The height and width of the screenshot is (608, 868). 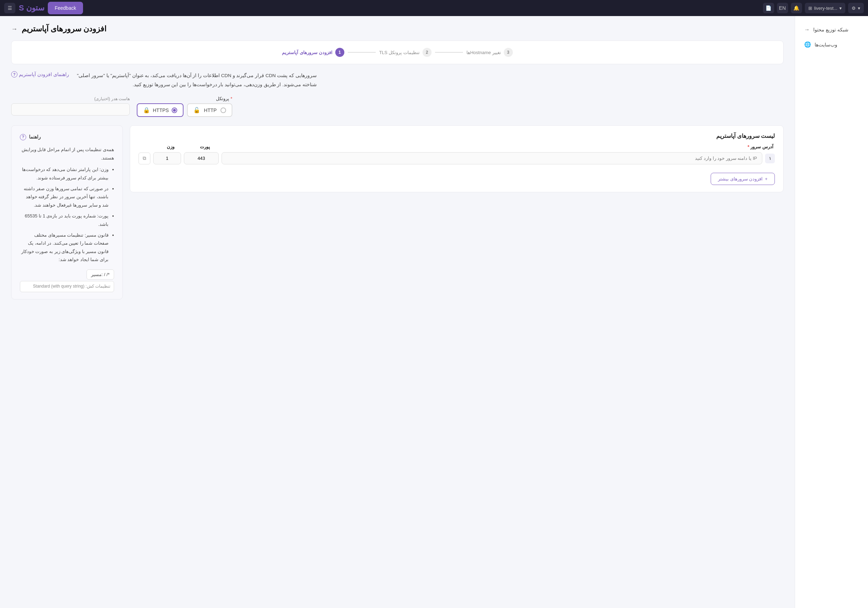 I want to click on server-port-input, so click(x=201, y=158).